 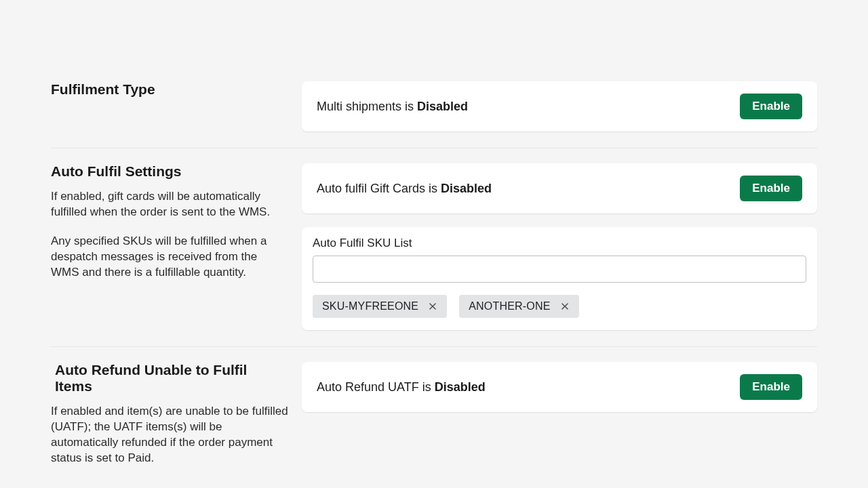 What do you see at coordinates (460, 387) in the screenshot?
I see `auto-refund-status-state: Disabled` at bounding box center [460, 387].